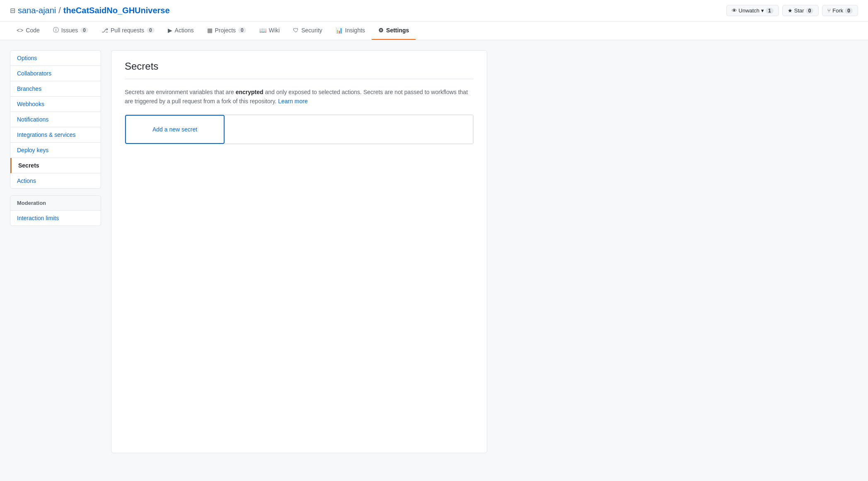 The height and width of the screenshot is (481, 868). What do you see at coordinates (752, 11) in the screenshot?
I see `watch-button: 👁 Unwatch ▾ 1` at bounding box center [752, 11].